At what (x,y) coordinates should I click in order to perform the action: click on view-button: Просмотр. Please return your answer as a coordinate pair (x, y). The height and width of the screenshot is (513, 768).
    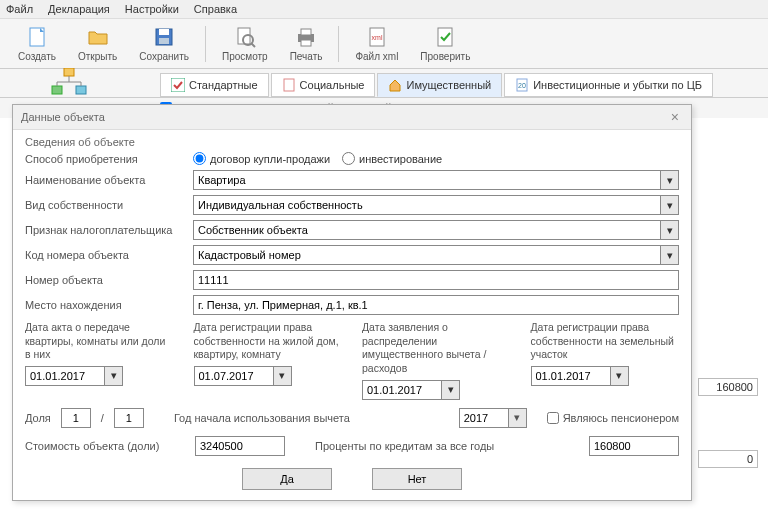
    Looking at the image, I should click on (245, 44).